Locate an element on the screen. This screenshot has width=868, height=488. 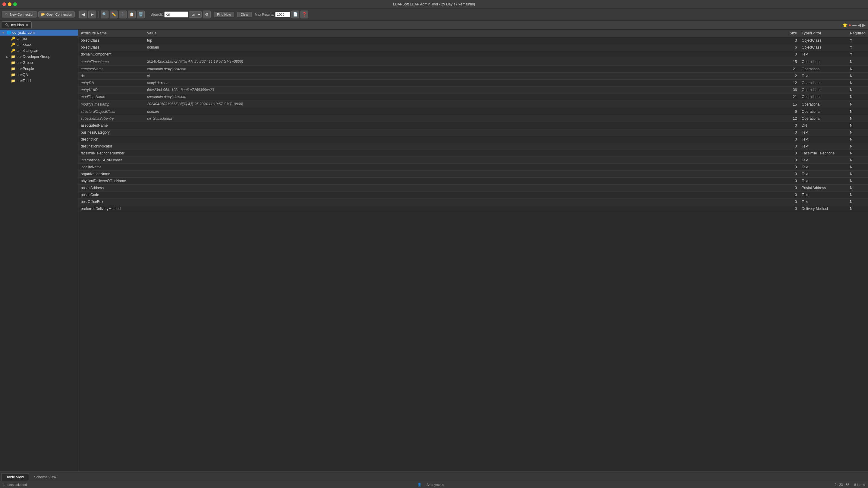
table-row: associatedName0DNN is located at coordinates (473, 125).